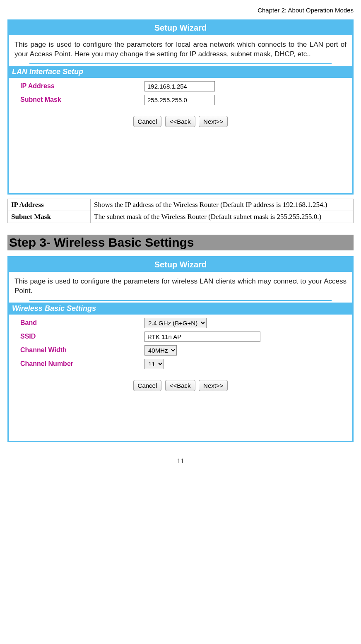  What do you see at coordinates (180, 100) in the screenshot?
I see `subnet-mask-input` at bounding box center [180, 100].